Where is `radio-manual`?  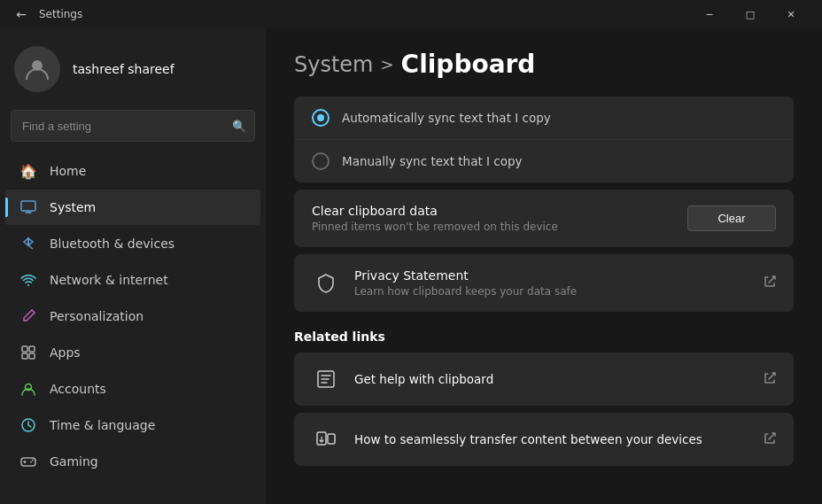
radio-manual is located at coordinates (321, 161).